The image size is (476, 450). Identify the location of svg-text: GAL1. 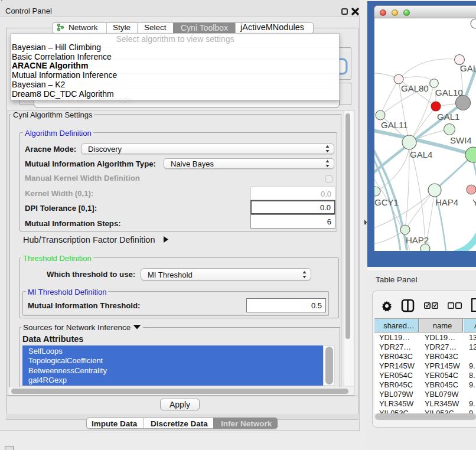
(448, 117).